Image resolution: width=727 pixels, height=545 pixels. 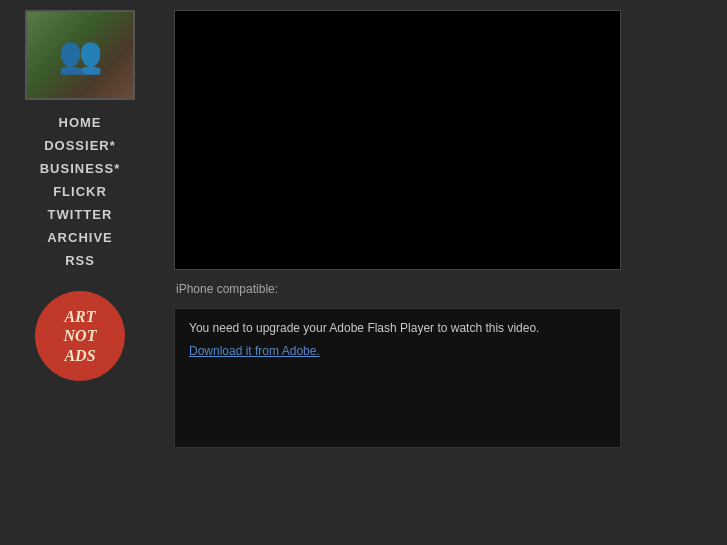 What do you see at coordinates (254, 351) in the screenshot?
I see `download-link: Download it from Adobe.` at bounding box center [254, 351].